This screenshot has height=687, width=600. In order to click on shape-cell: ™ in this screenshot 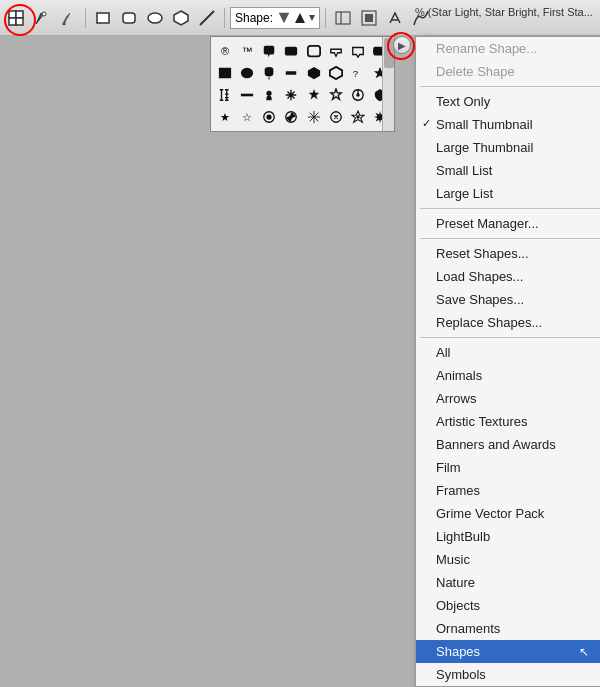, I will do `click(247, 51)`.